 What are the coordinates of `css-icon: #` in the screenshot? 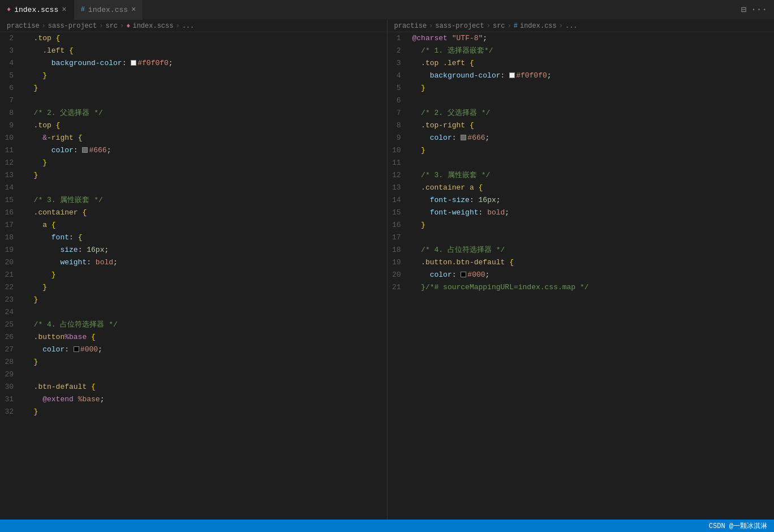 It's located at (83, 10).